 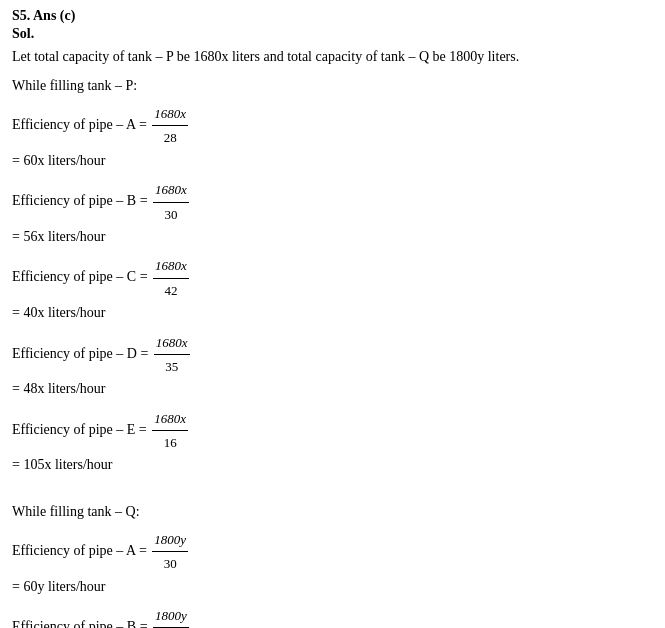 I want to click on pipe-p-a-label: Efficiency of pipe – A =, so click(x=81, y=124).